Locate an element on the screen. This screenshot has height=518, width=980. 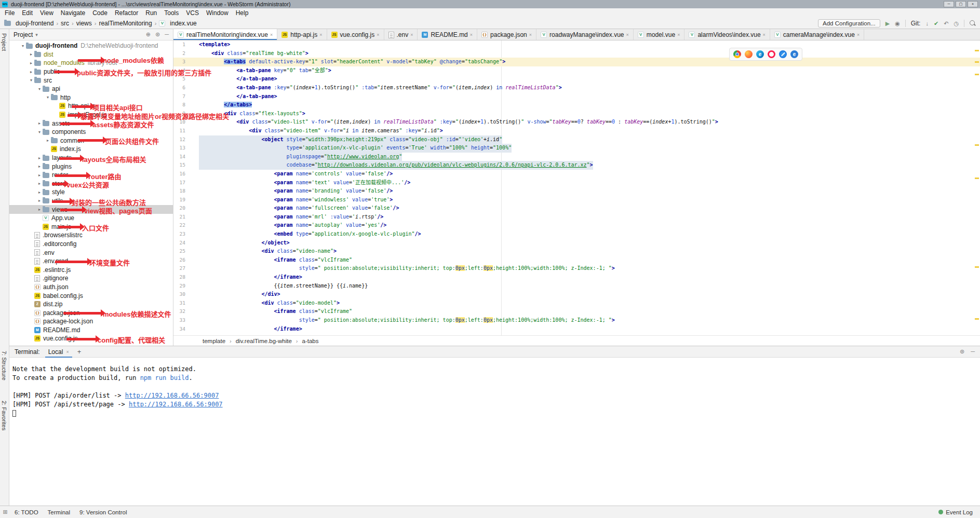
breadcrumb-item: duoji-frontend is located at coordinates (29, 23).